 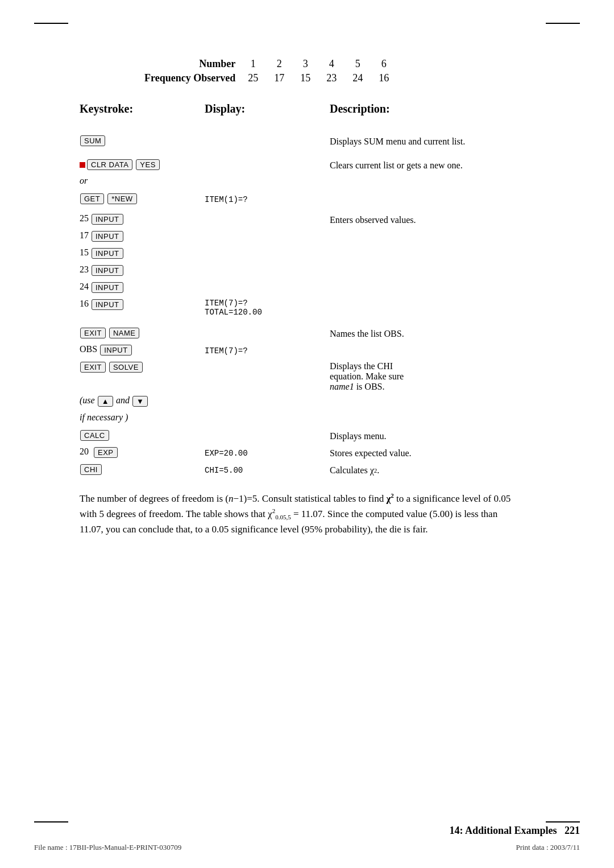 What do you see at coordinates (253, 78) in the screenshot?
I see `freq-1: 25` at bounding box center [253, 78].